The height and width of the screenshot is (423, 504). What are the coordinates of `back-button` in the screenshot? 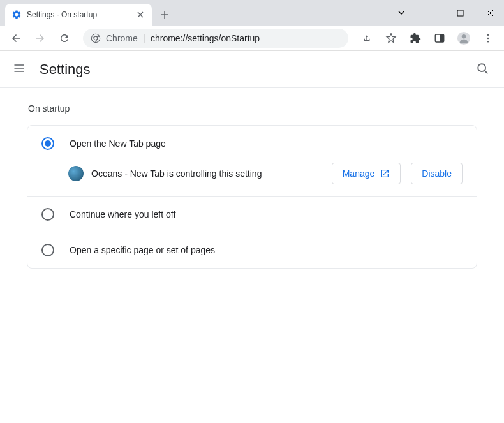 It's located at (16, 38).